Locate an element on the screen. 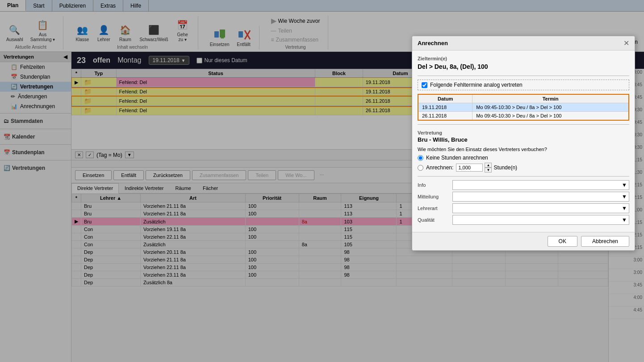  modal-title: Anrechnen is located at coordinates (433, 43).